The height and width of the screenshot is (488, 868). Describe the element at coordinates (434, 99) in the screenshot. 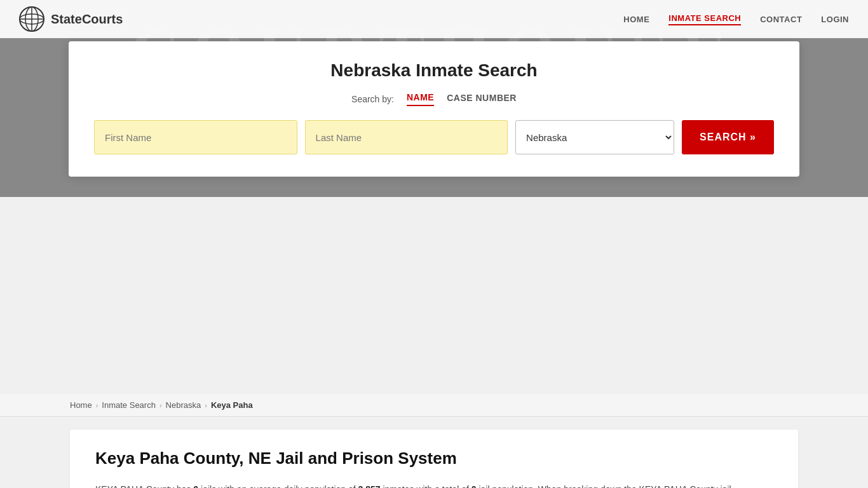

I see `search-by-row: Search by: NAME CASE NUMBER` at that location.